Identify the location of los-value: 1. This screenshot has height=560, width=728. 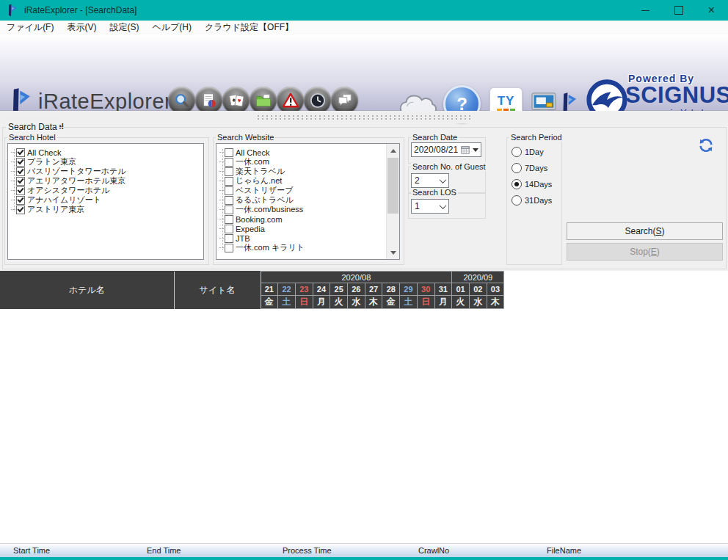
(417, 206).